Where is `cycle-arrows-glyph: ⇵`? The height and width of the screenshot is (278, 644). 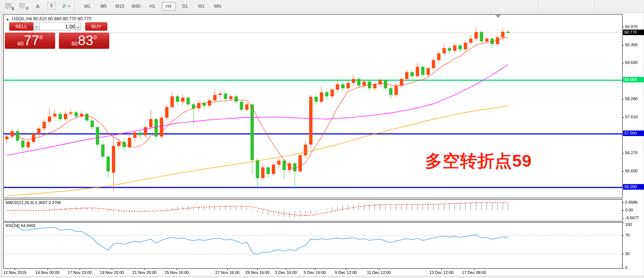 cycle-arrows-glyph: ⇵ is located at coordinates (64, 6).